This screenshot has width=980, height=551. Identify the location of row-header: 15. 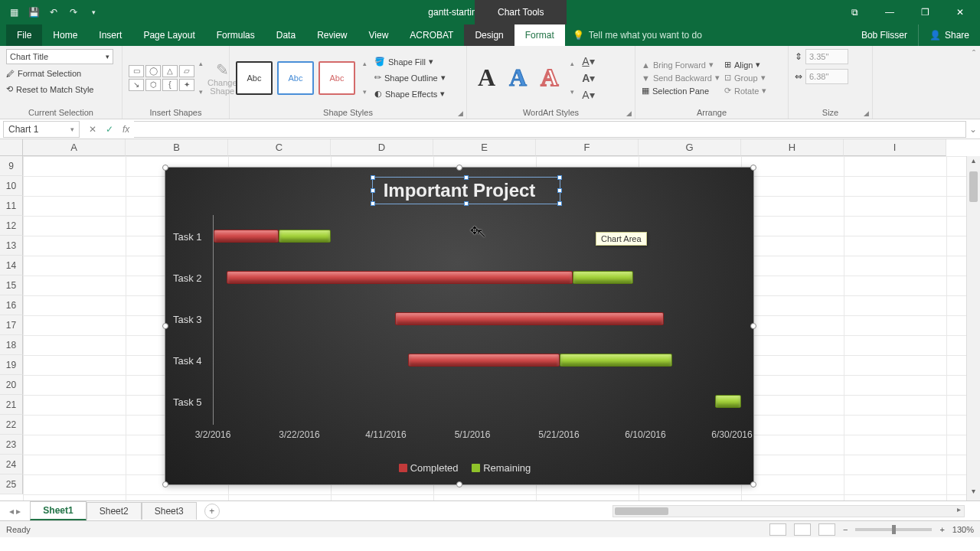
(11, 285).